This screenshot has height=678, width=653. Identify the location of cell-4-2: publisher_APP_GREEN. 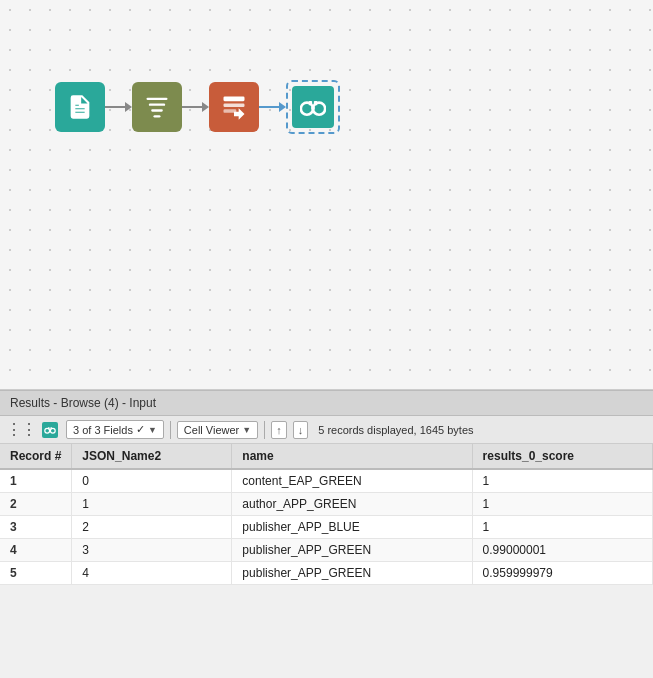
(352, 574).